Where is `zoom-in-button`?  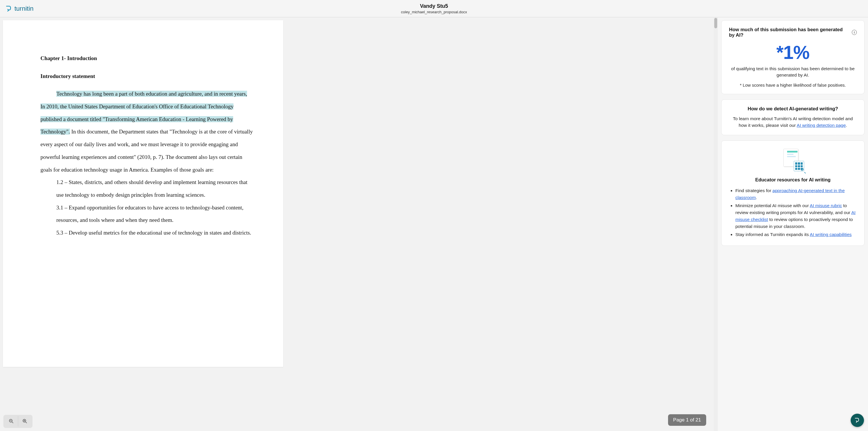 zoom-in-button is located at coordinates (25, 421).